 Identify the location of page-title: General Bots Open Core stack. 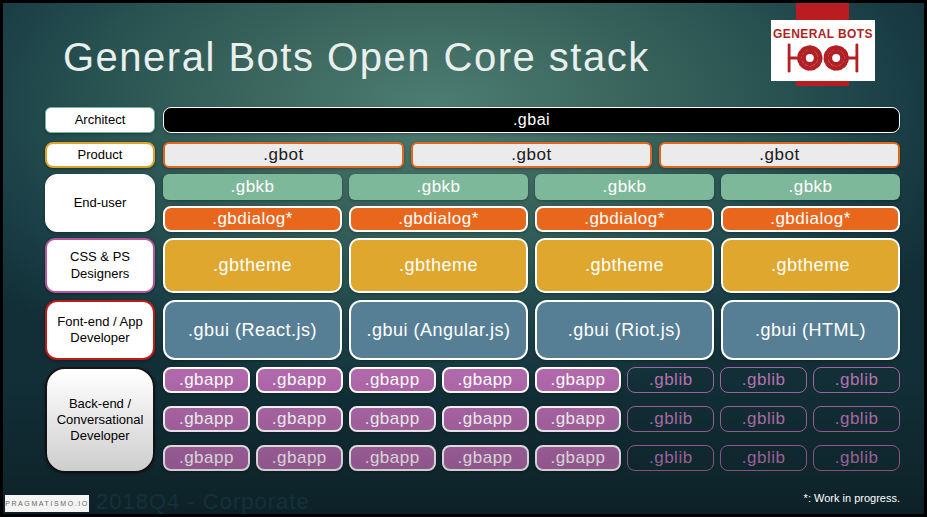
(356, 58).